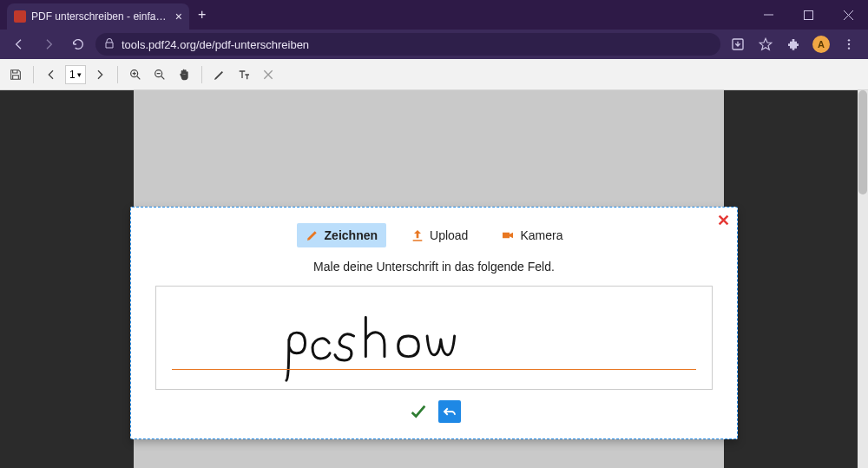  Describe the element at coordinates (434, 267) in the screenshot. I see `instruction-text: Male deine Unterschrift in das folgende …` at that location.